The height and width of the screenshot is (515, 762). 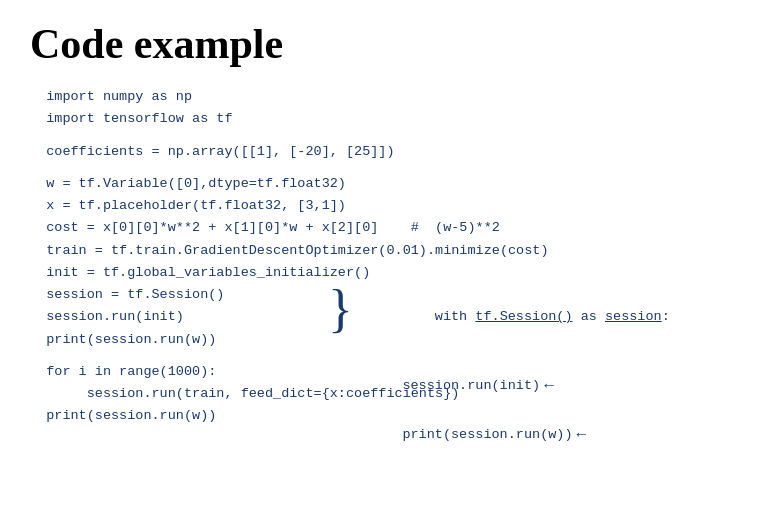 I want to click on arrow-left-run: ←, so click(x=549, y=386).